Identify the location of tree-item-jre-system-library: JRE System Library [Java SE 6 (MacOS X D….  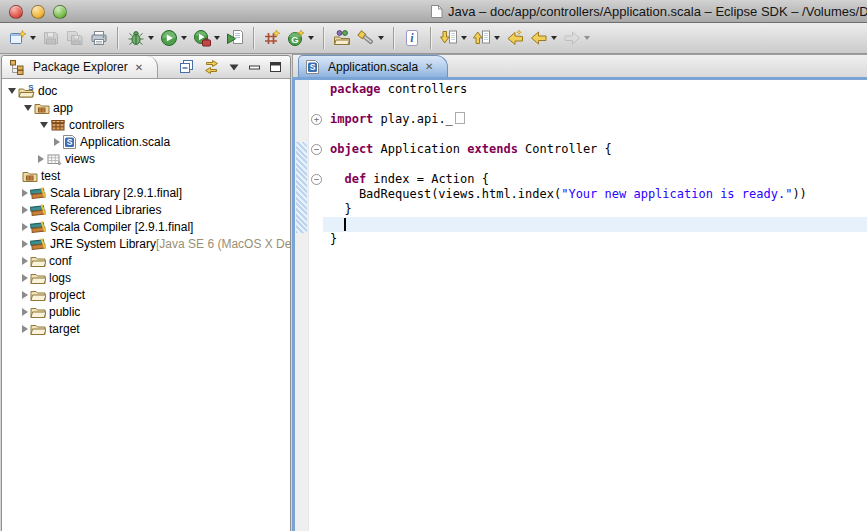
(146, 244).